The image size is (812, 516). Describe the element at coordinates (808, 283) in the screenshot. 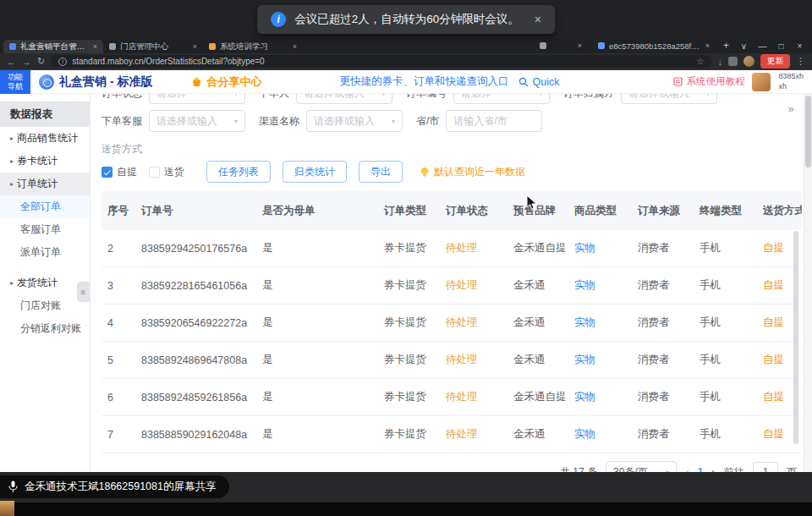

I see `page-scrollbar` at that location.